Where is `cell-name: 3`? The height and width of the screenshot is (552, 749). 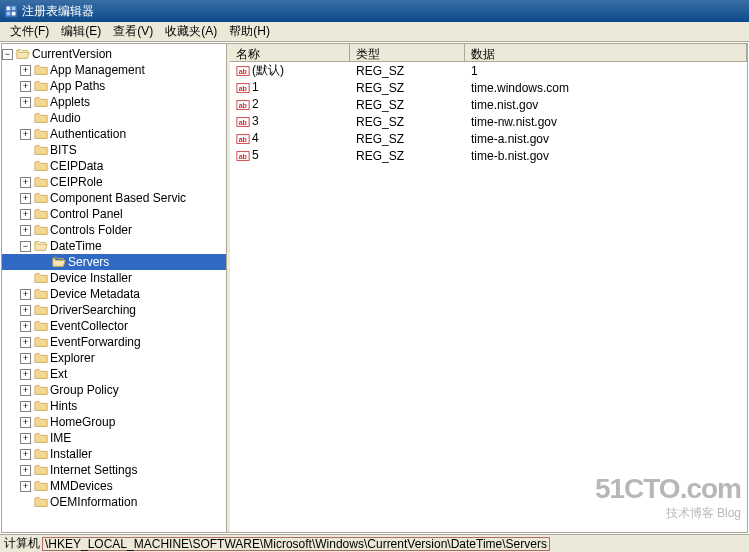 cell-name: 3 is located at coordinates (290, 122).